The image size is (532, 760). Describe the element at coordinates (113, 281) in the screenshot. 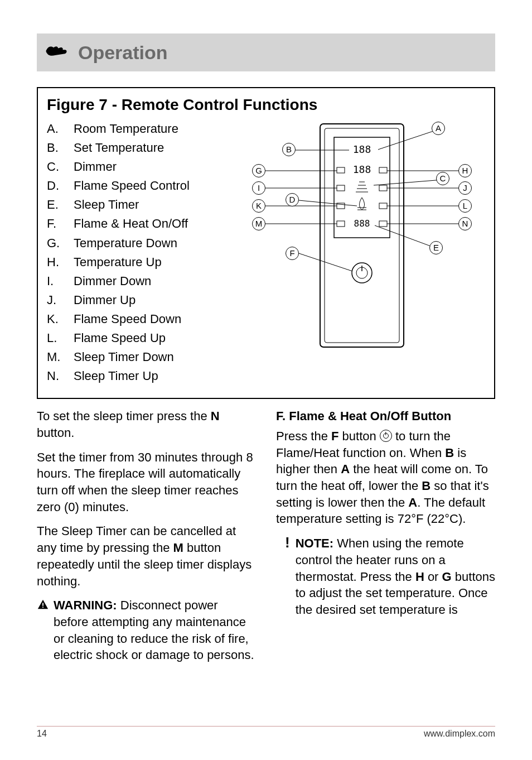

I see `legend-text: Dimmer Down` at that location.